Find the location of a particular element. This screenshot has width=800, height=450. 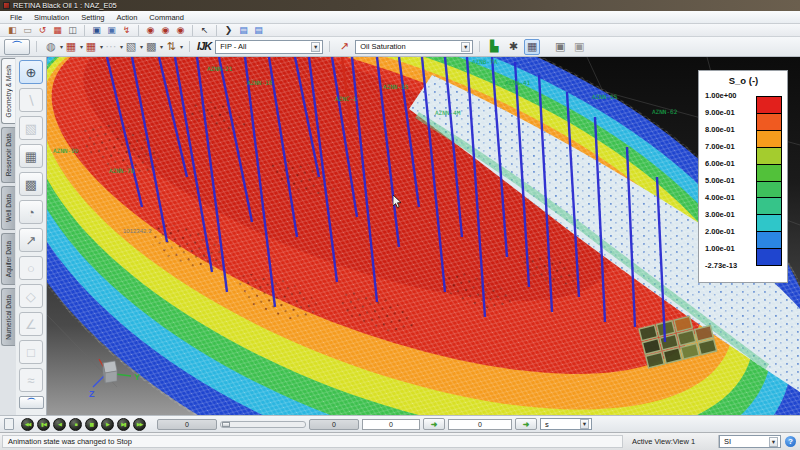

step-forward-button: ▶▮ is located at coordinates (124, 424).